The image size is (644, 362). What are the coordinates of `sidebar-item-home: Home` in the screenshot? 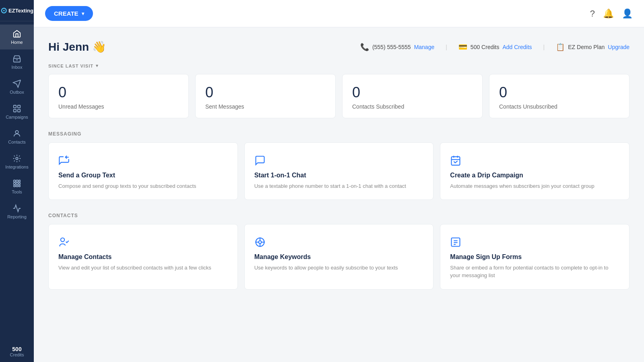 It's located at (17, 37).